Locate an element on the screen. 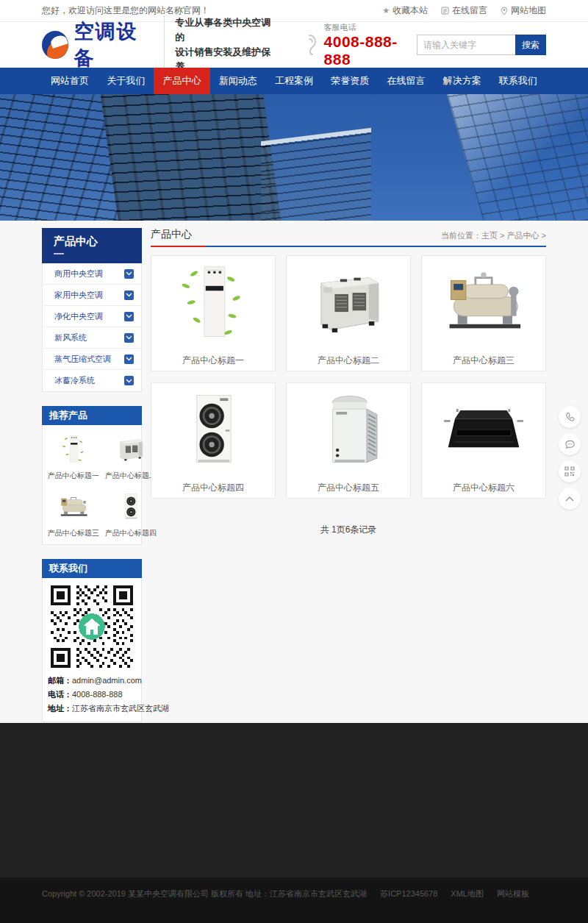 The width and height of the screenshot is (588, 923). qr-code is located at coordinates (92, 627).